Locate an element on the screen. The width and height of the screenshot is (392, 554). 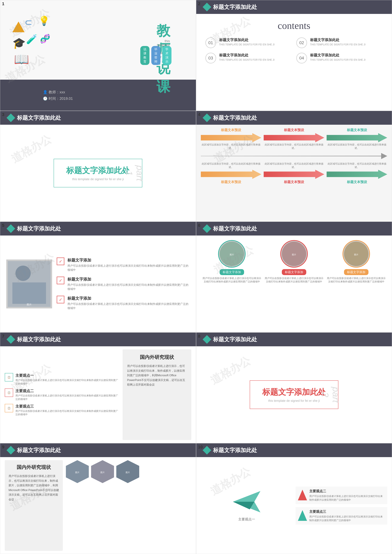
circle-text-3: 用户可以在投影仪或者计算机上进行演示也可以将演示文稿打印出来制作成胶片以便应用到… is located at coordinates (356, 280).